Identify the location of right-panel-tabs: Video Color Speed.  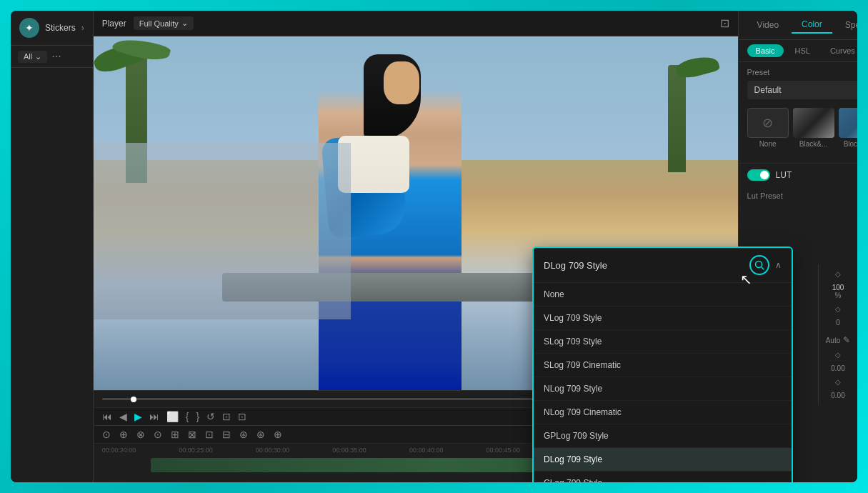
(798, 26).